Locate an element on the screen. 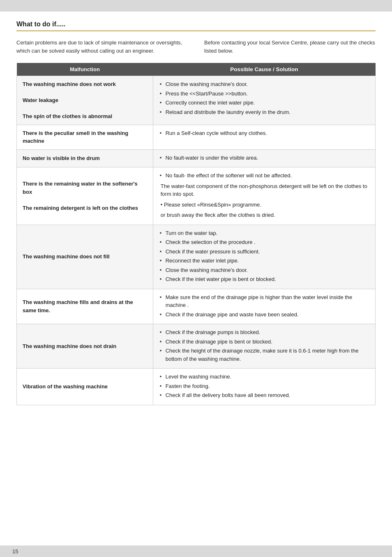 The height and width of the screenshot is (557, 392). malfunction-cell: Vibration of the washing machine is located at coordinates (85, 387).